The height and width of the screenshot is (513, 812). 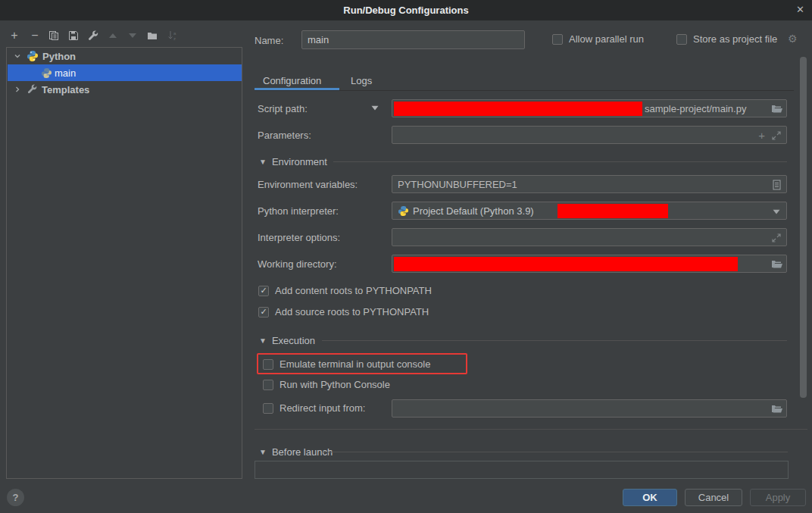 What do you see at coordinates (521, 470) in the screenshot?
I see `before-launch-task-list` at bounding box center [521, 470].